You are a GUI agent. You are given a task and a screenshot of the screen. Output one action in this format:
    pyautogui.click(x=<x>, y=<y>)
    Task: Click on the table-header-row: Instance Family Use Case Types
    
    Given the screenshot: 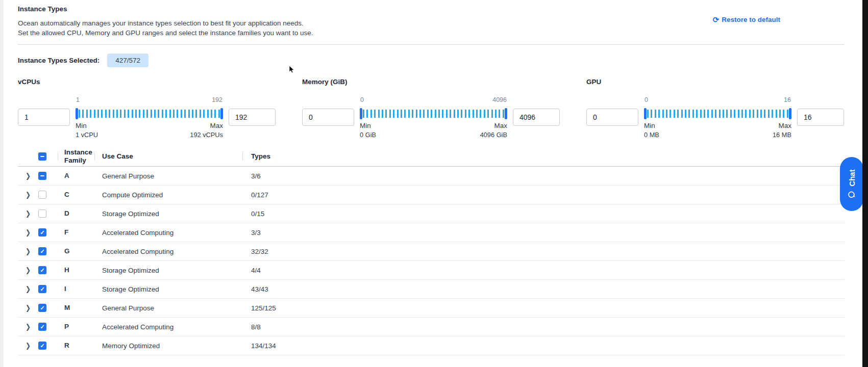 What is the action you would take?
    pyautogui.click(x=431, y=156)
    